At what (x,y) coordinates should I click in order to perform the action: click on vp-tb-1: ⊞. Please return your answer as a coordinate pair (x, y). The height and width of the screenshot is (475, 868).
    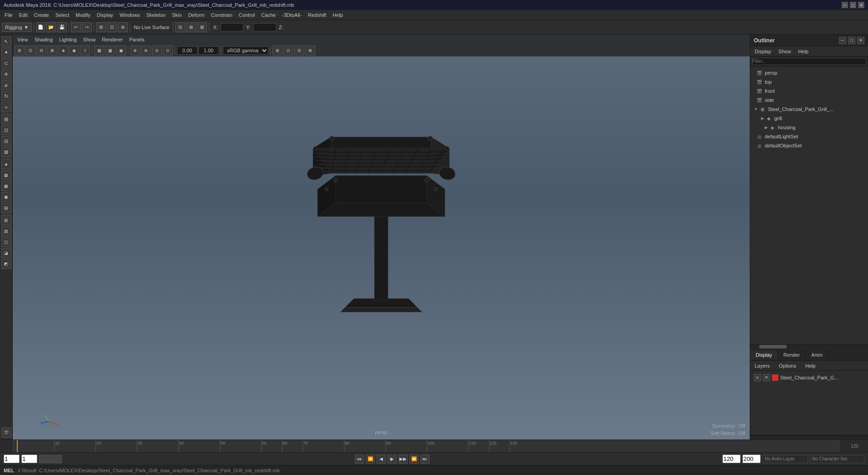
    Looking at the image, I should click on (20, 51).